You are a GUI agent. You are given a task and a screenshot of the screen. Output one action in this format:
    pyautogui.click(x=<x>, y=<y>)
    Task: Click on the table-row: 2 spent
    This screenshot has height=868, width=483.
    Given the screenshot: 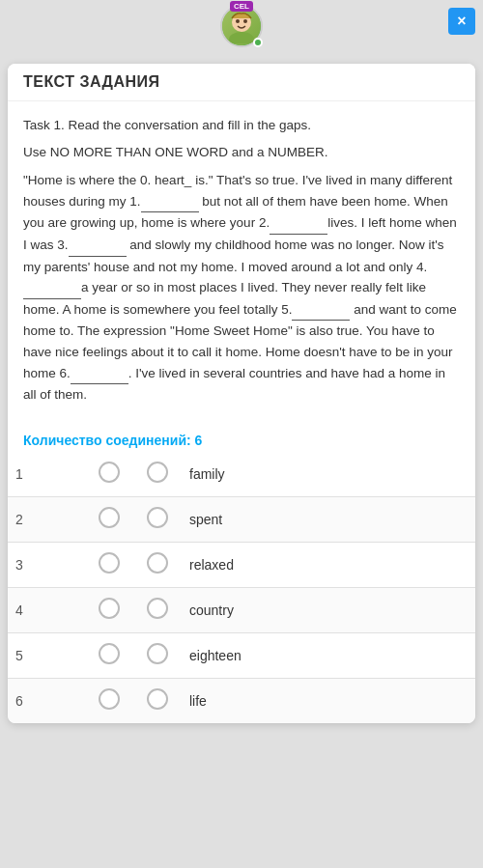 What is the action you would take?
    pyautogui.click(x=242, y=519)
    